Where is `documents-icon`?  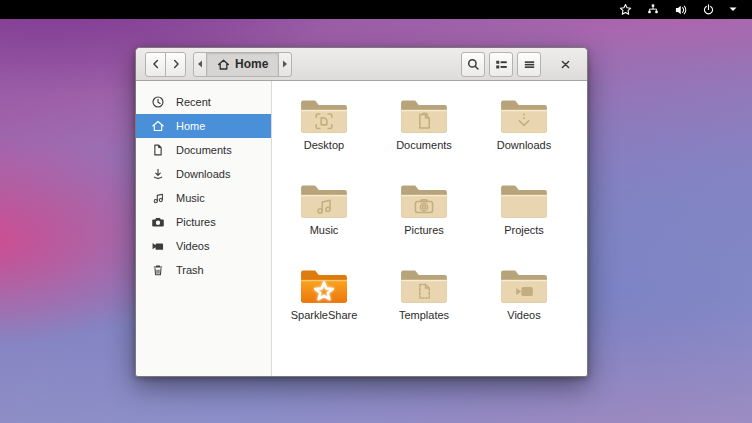
documents-icon is located at coordinates (158, 150).